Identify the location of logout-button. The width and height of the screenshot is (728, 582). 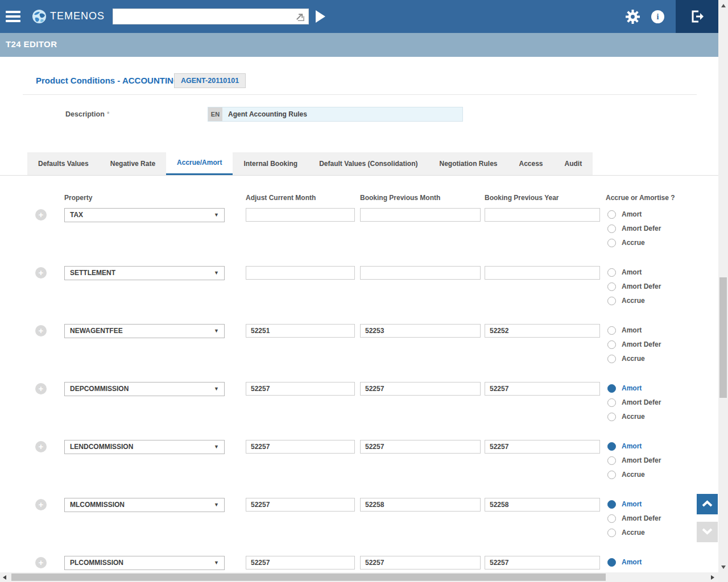
(697, 16).